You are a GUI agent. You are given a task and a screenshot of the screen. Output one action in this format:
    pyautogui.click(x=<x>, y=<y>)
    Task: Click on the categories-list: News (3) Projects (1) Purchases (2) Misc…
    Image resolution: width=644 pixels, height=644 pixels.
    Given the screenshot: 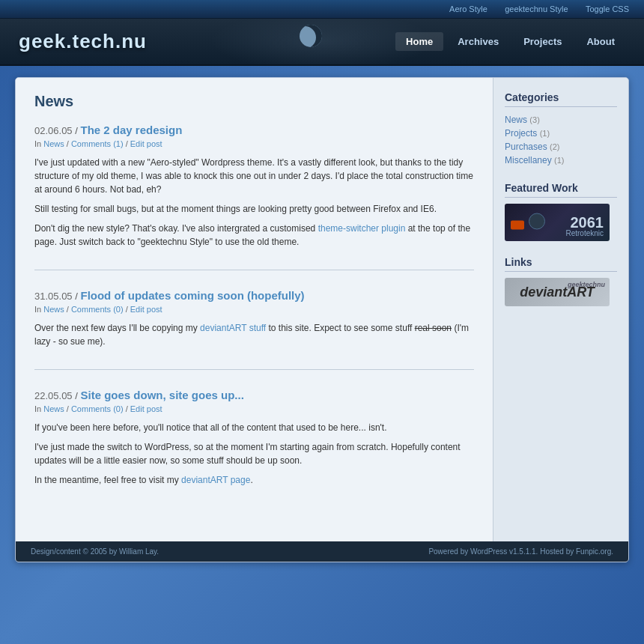 What is the action you would take?
    pyautogui.click(x=561, y=140)
    